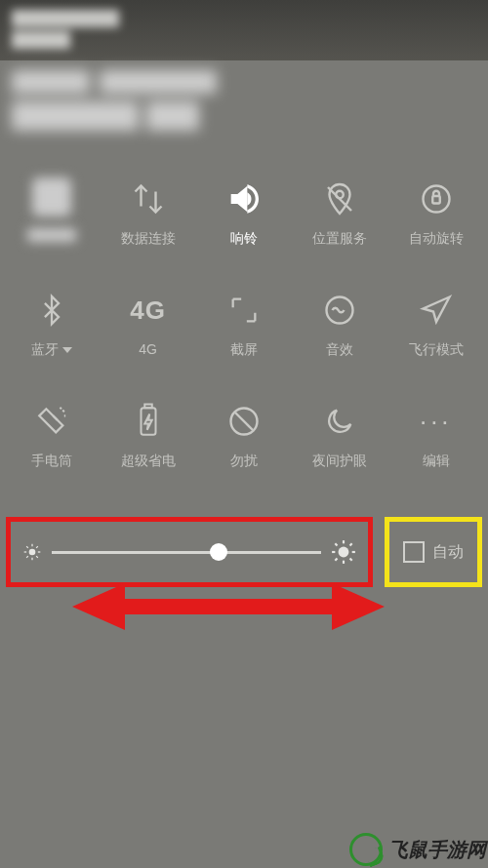 The image size is (488, 868). What do you see at coordinates (244, 433) in the screenshot?
I see `tile-dnd: 勿扰` at bounding box center [244, 433].